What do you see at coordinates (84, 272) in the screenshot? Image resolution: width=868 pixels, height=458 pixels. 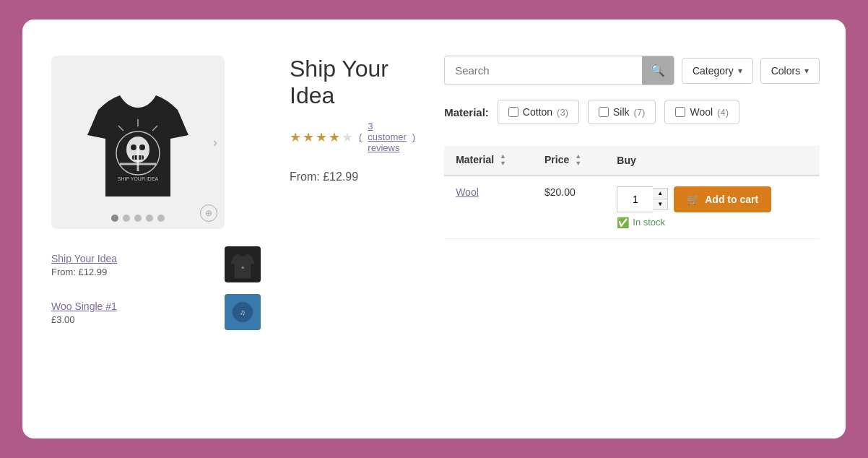 I see `product-price-1: From: £12.99` at bounding box center [84, 272].